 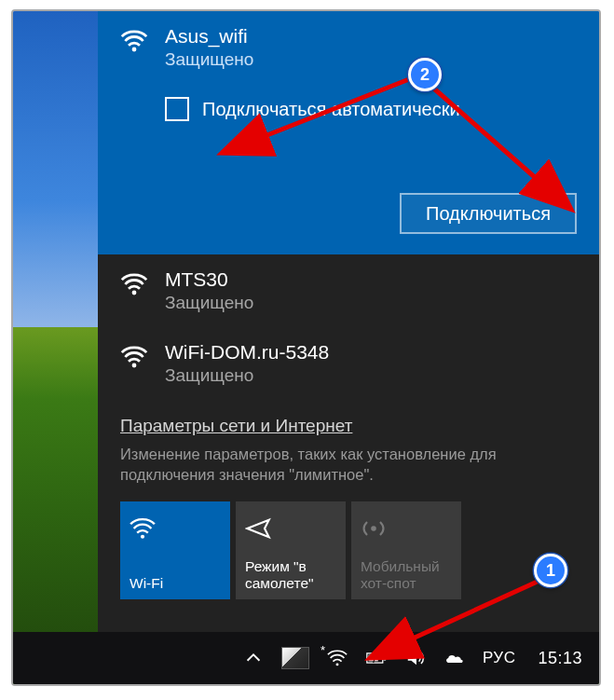 What do you see at coordinates (425, 75) in the screenshot?
I see `annotation-callout-2: 2` at bounding box center [425, 75].